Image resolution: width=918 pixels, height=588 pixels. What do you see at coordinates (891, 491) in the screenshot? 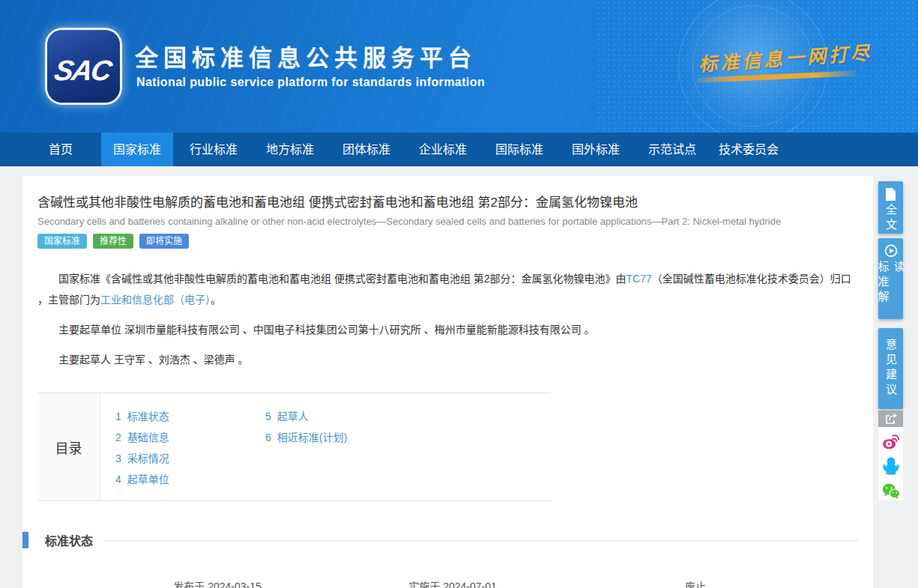
I see `wechat-share` at bounding box center [891, 491].